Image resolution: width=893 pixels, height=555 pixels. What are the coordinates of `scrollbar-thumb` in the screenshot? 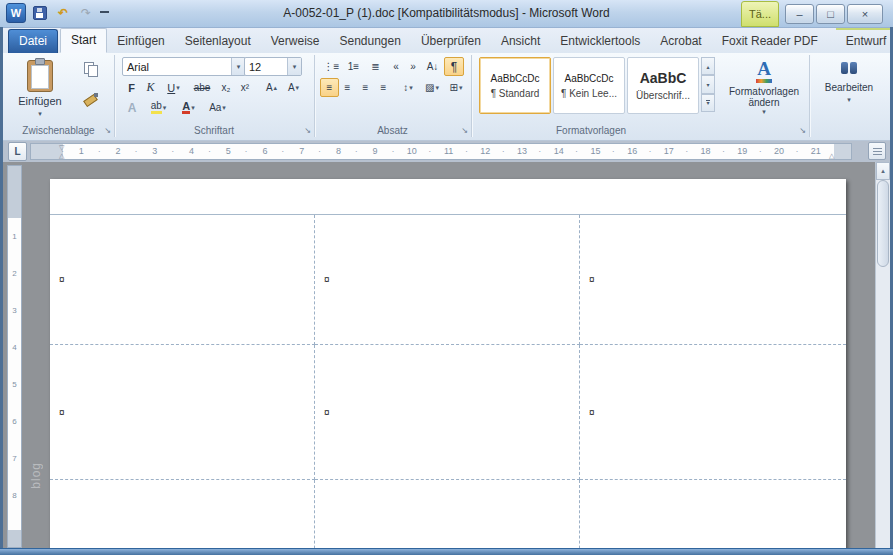 It's located at (883, 224).